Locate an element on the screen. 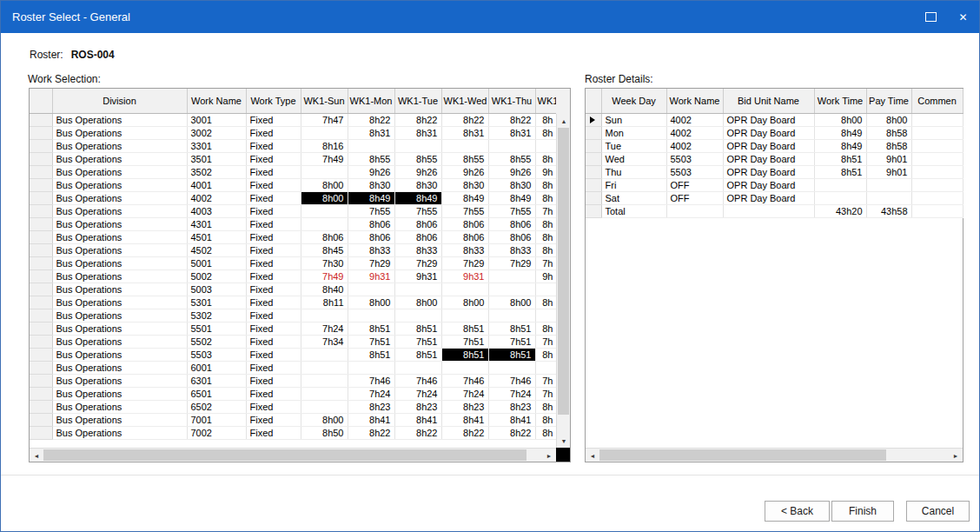 The width and height of the screenshot is (980, 532). pay-time-cell: 9h01 is located at coordinates (889, 172).